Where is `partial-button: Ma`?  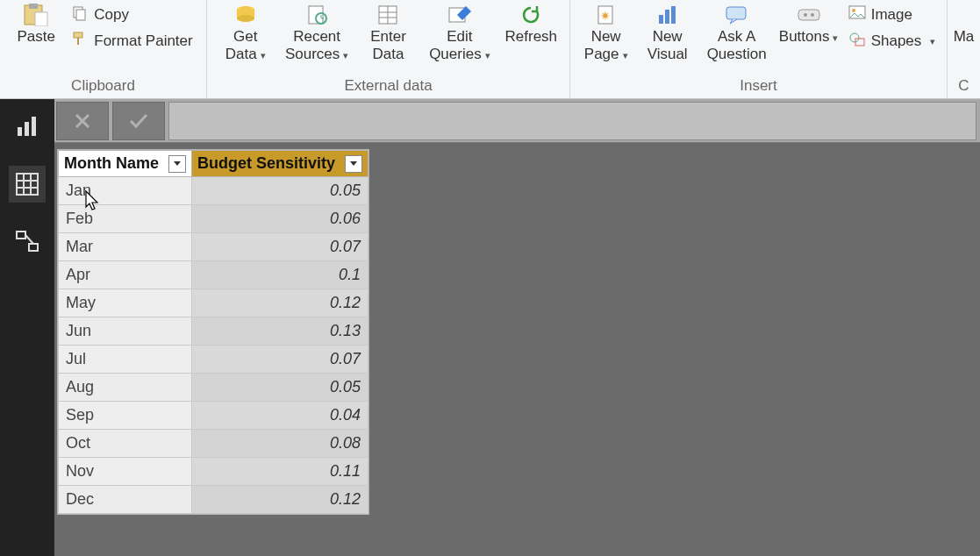
partial-button: Ma is located at coordinates (964, 37).